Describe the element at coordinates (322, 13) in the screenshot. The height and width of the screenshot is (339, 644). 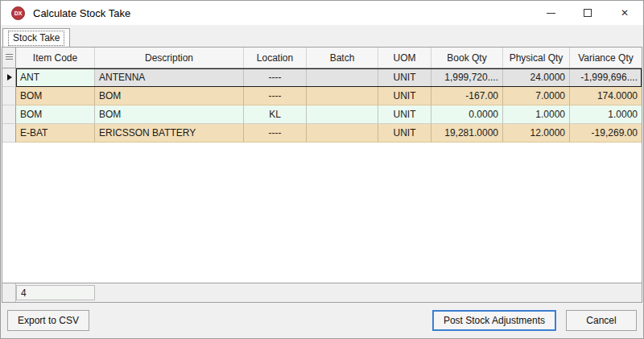
I see `title-bar: DX Calculate Stock Take ✕` at that location.